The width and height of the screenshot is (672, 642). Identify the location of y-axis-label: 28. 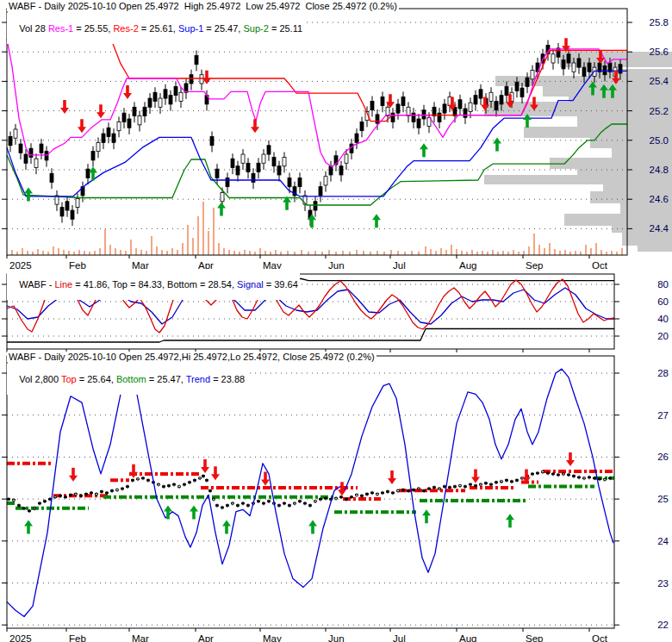
(663, 373).